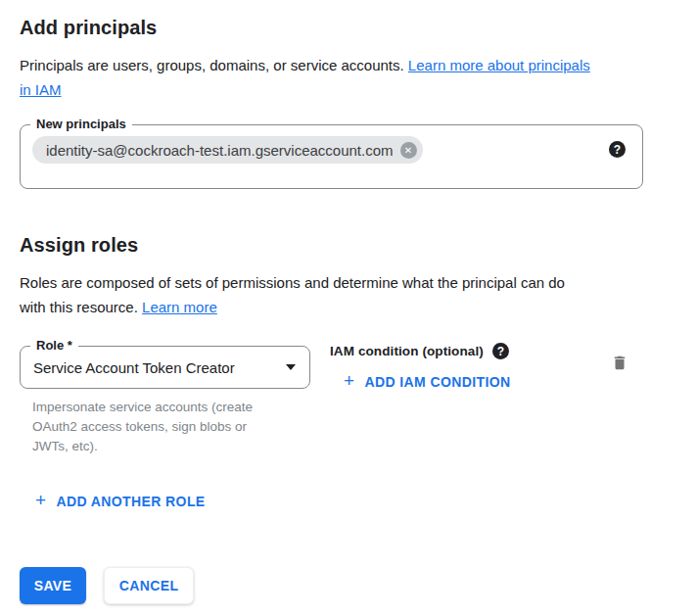 The image size is (698, 616). Describe the element at coordinates (349, 586) in the screenshot. I see `action-button-row: SAVE CANCEL` at that location.